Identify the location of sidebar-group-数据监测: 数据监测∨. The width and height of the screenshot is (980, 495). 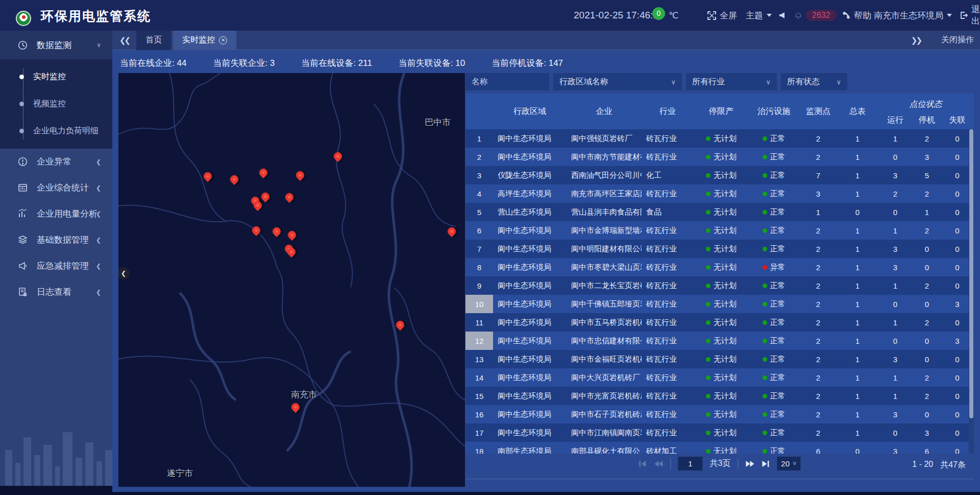
(56, 45).